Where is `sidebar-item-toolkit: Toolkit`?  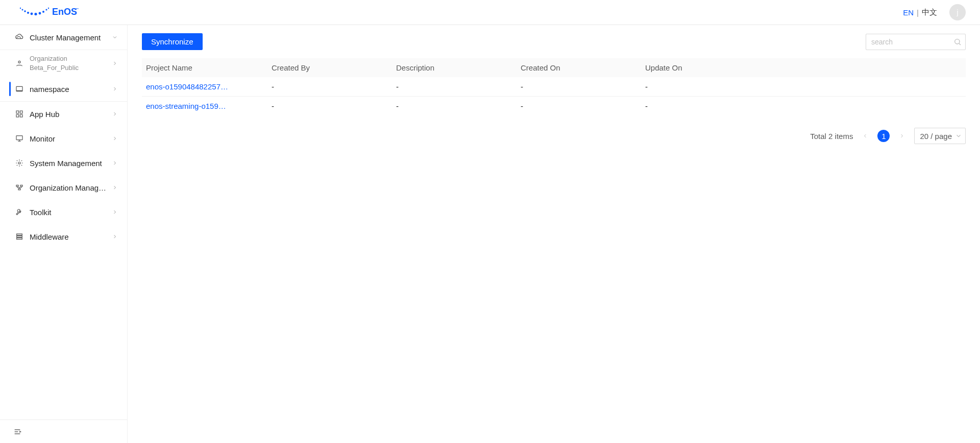
sidebar-item-toolkit: Toolkit is located at coordinates (63, 212).